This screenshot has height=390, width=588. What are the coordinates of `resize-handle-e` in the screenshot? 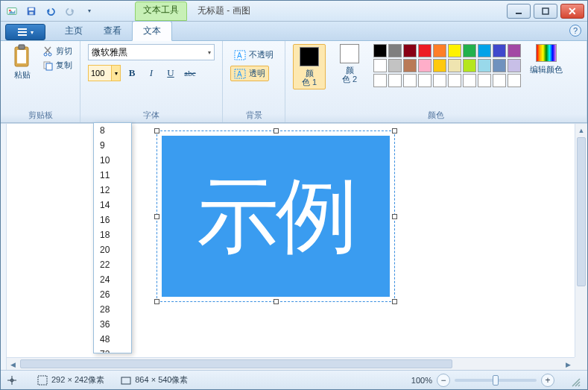 It's located at (395, 216).